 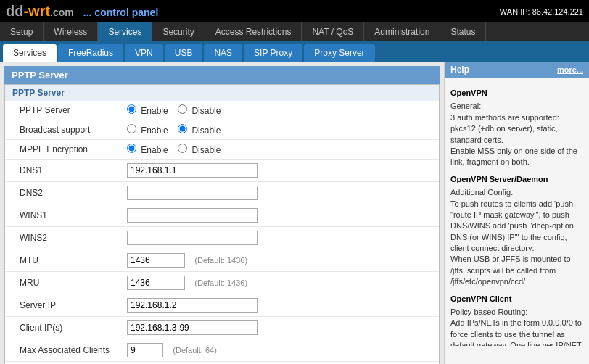 I want to click on sub-tab-usb: USB, so click(x=184, y=53).